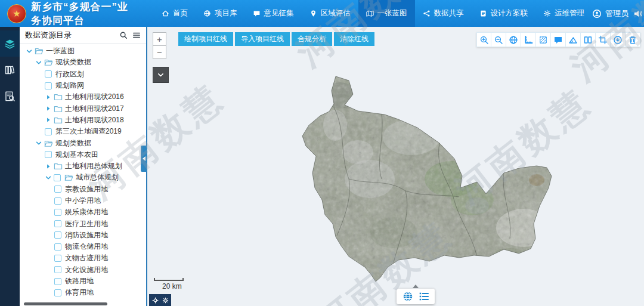 This screenshot has width=644, height=306. What do you see at coordinates (206, 39) in the screenshot?
I see `redline-button-绘制项目红线: 绘制项目红线` at bounding box center [206, 39].